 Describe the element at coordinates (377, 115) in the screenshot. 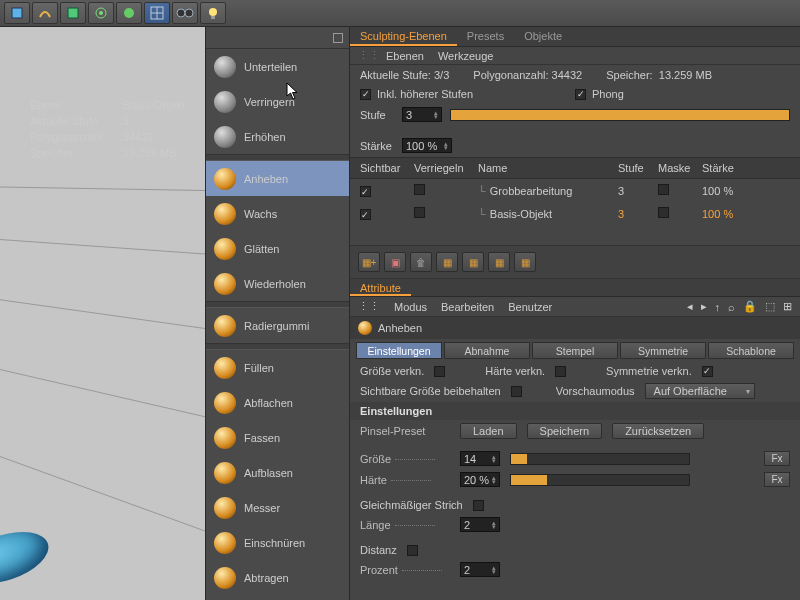

I see `lbl-stufe: Stufe` at that location.